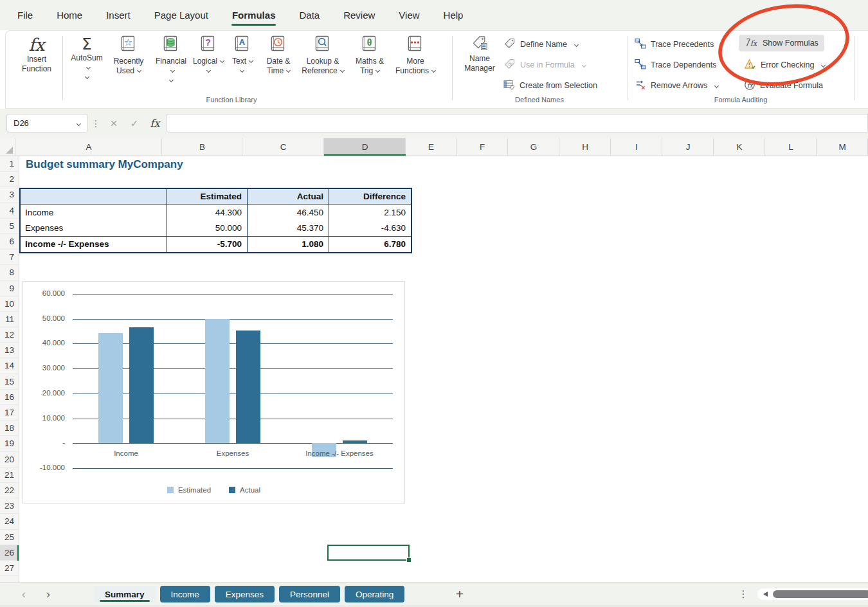 This screenshot has width=868, height=607. I want to click on horizontal-scrollbar, so click(813, 594).